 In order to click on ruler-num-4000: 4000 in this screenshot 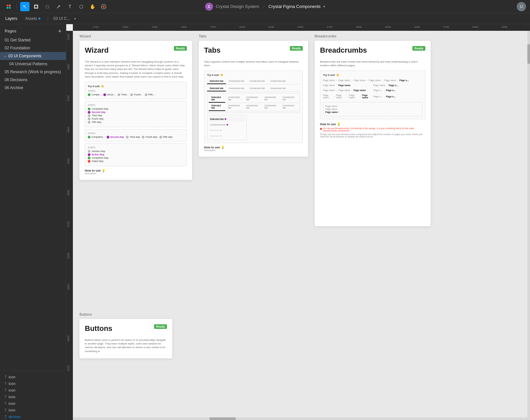, I will do `click(359, 27)`.